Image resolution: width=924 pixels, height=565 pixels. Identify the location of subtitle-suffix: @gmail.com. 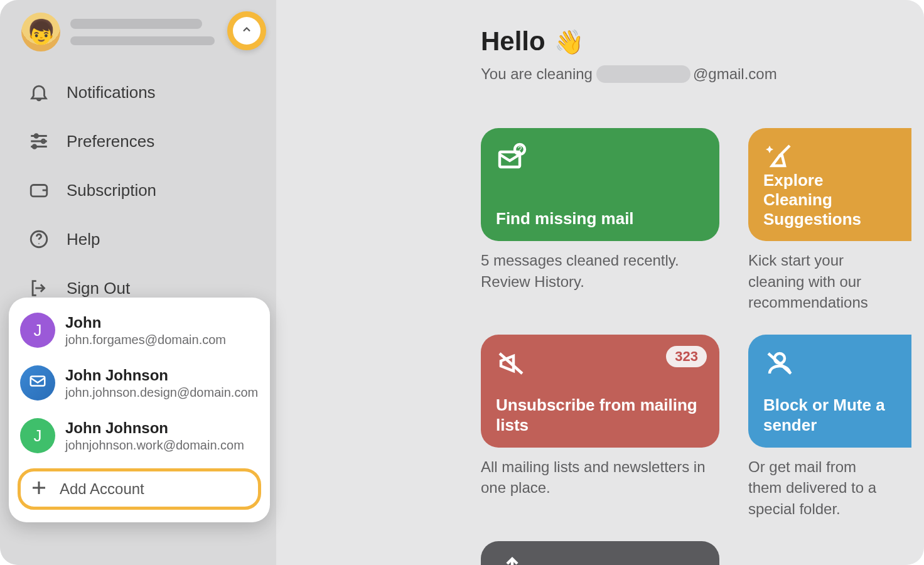
(735, 74).